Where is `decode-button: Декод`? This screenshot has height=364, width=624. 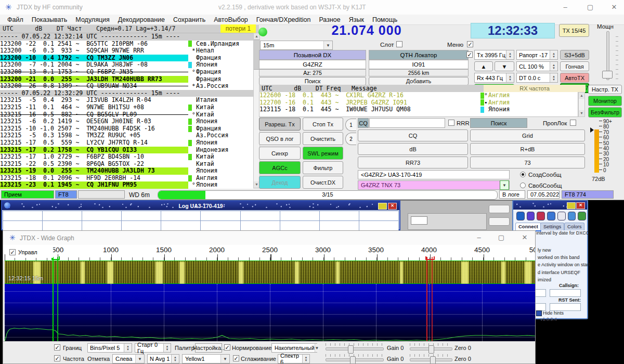
decode-button: Декод is located at coordinates (280, 182).